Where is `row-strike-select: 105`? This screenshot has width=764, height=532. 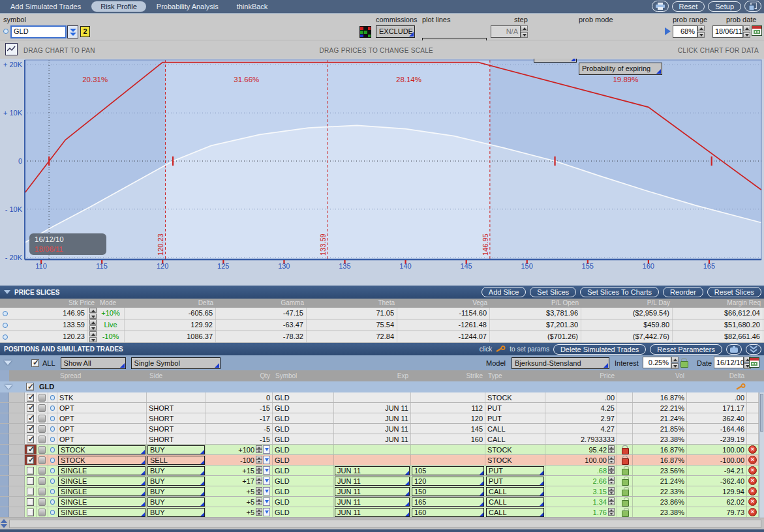
row-strike-select: 105 is located at coordinates (448, 471).